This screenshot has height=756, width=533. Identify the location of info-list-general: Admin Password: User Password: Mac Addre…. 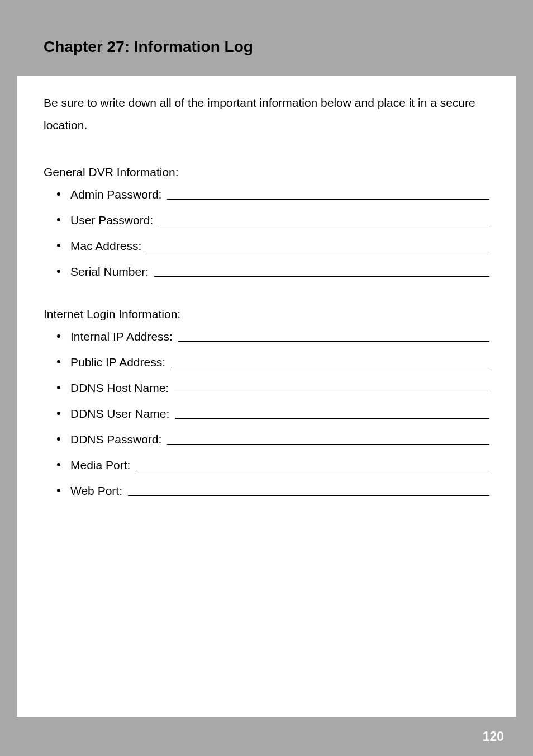
(266, 233).